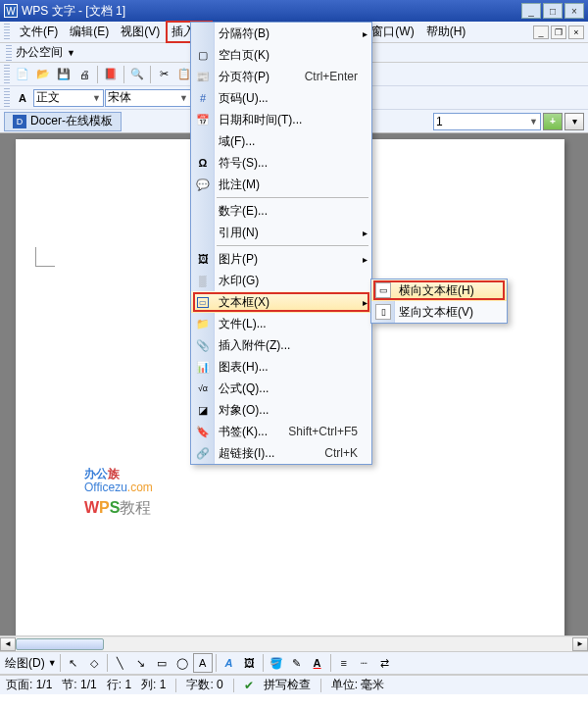 Image resolution: width=588 pixels, height=710 pixels. I want to click on wordart-button: A, so click(229, 663).